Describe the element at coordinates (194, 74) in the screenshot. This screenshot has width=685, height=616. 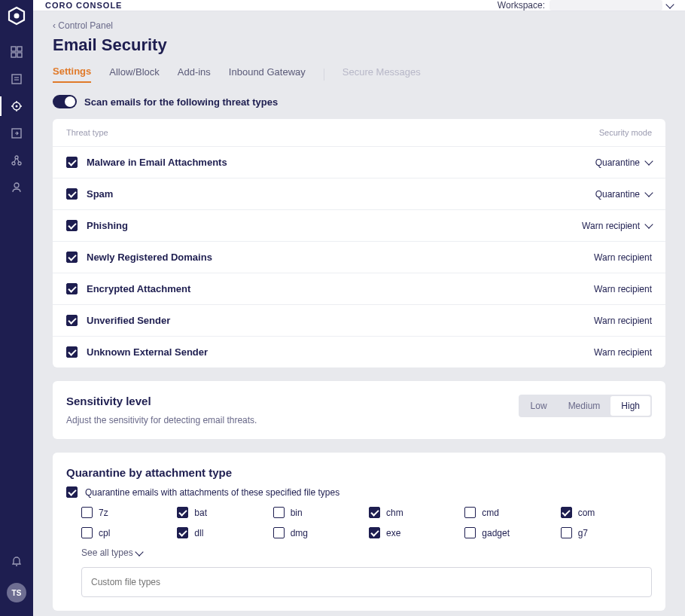
I see `tab-add-ins: Add-ins` at that location.